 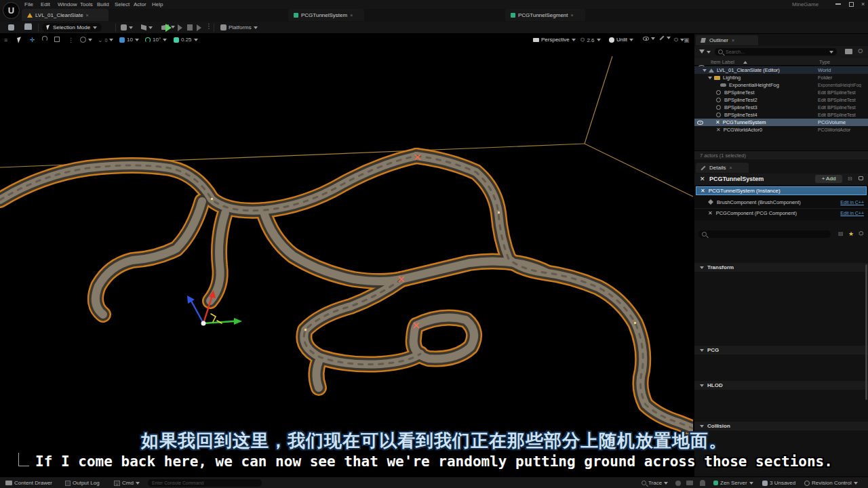 What do you see at coordinates (87, 4) in the screenshot?
I see `menu-tools: Tools` at bounding box center [87, 4].